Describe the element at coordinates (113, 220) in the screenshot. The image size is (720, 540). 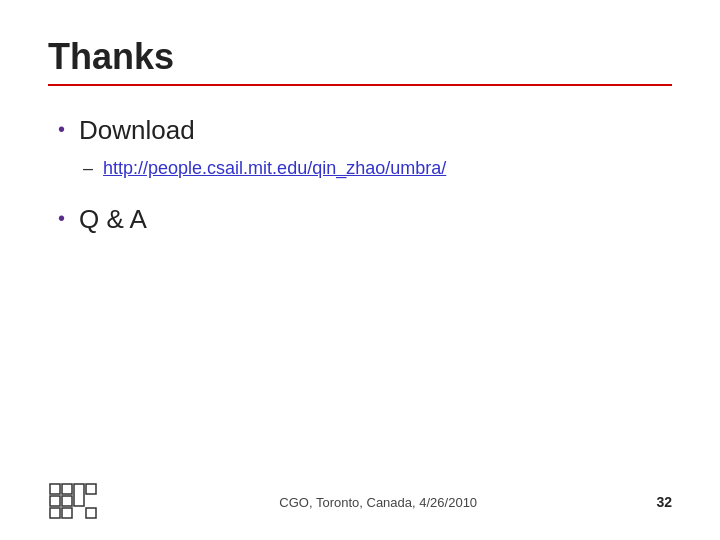
I see `bullet-content-qa: Q & A` at that location.